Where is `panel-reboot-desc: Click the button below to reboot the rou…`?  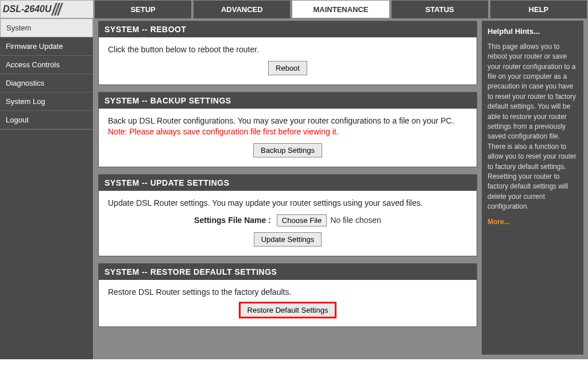 panel-reboot-desc: Click the button below to reboot the rou… is located at coordinates (288, 49).